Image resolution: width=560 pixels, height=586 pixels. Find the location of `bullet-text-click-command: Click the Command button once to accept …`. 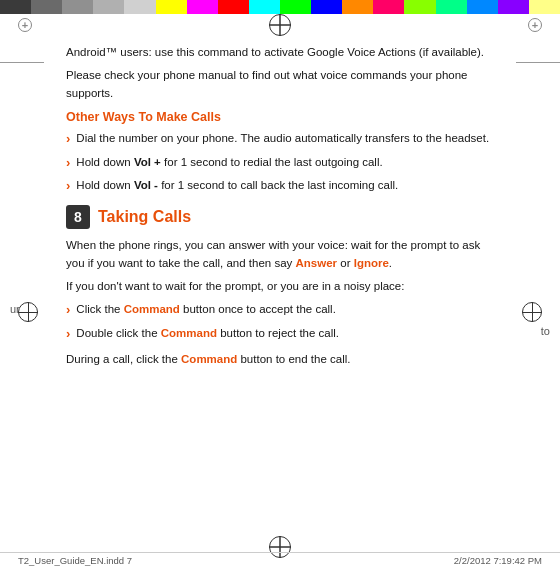

bullet-text-click-command: Click the Command button once to accept … is located at coordinates (206, 310).